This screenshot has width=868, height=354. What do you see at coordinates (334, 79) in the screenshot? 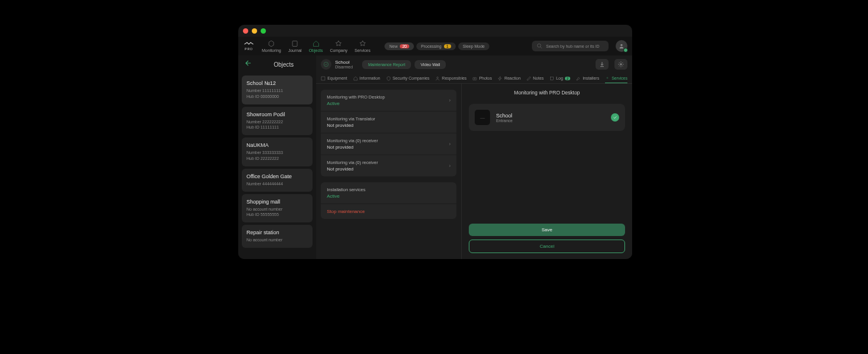
I see `tab-equipment: Equipment` at bounding box center [334, 79].